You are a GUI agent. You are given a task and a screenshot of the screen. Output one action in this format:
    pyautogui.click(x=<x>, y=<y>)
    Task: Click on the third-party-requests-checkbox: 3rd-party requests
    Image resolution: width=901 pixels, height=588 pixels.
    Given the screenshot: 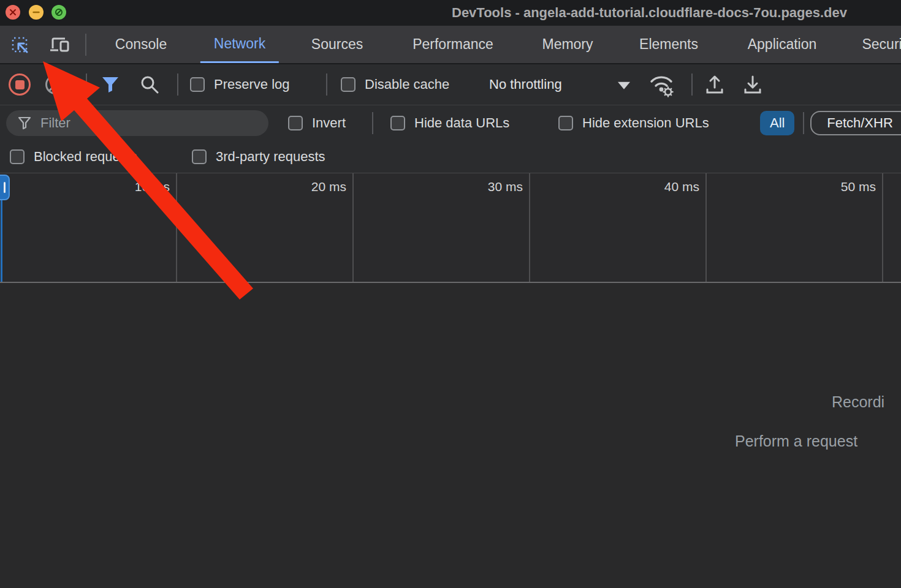 What is the action you would take?
    pyautogui.click(x=259, y=157)
    